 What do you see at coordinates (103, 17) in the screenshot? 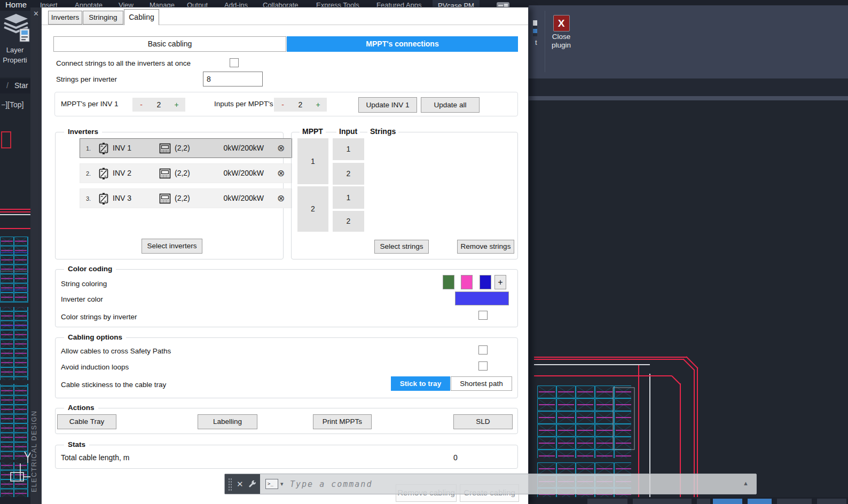
I see `tab-stringing-label: Stringing` at bounding box center [103, 17].